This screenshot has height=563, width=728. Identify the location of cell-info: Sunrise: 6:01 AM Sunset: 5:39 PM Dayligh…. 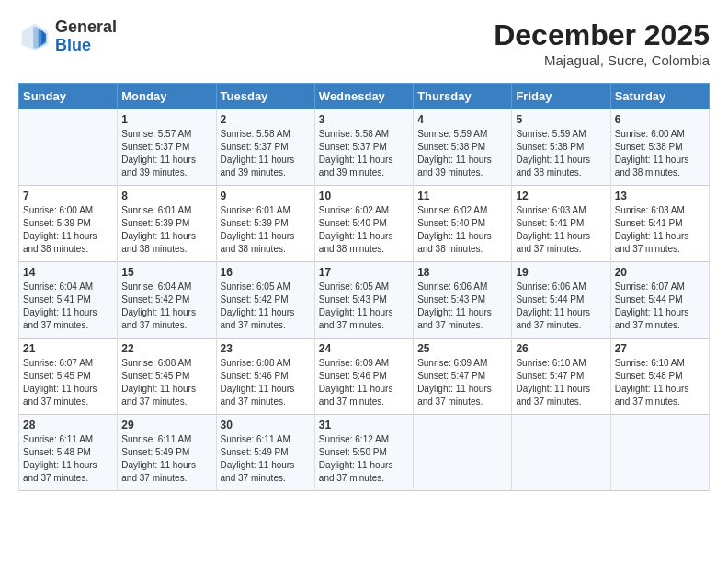
(166, 230).